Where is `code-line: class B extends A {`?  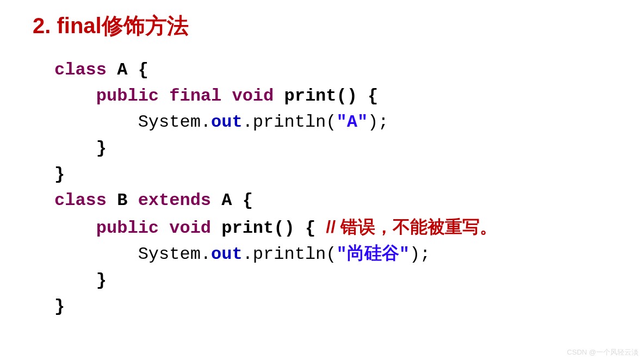
code-line: class B extends A { is located at coordinates (333, 201).